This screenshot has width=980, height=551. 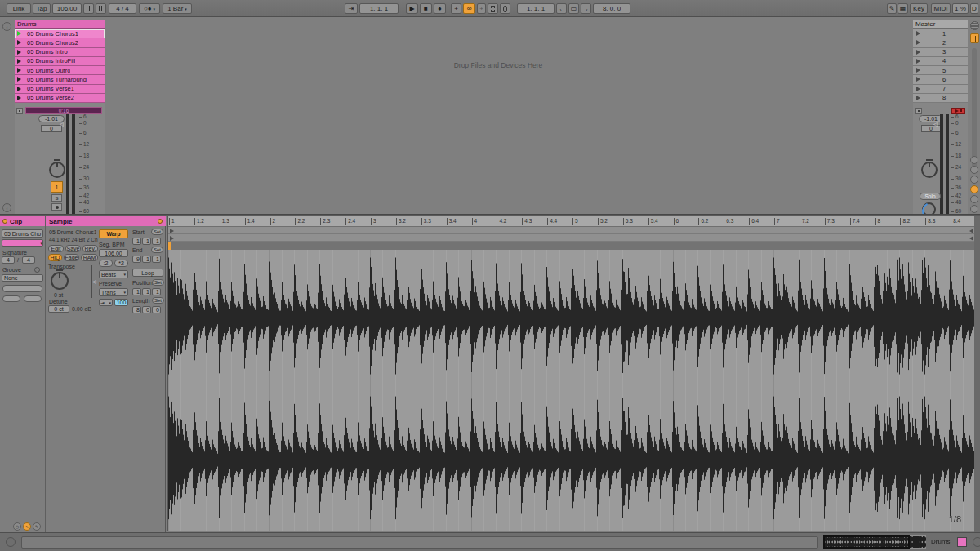 What do you see at coordinates (157, 250) in the screenshot?
I see `end-set-button: Set` at bounding box center [157, 250].